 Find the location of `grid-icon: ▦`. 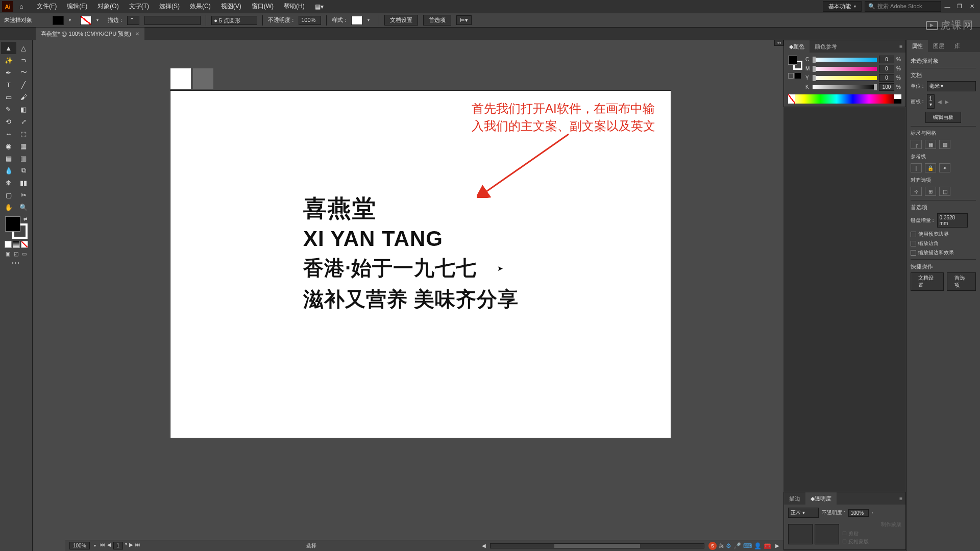

grid-icon: ▦ is located at coordinates (930, 144).